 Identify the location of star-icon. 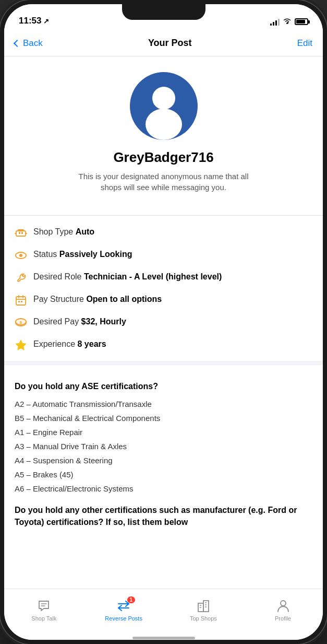
(21, 345).